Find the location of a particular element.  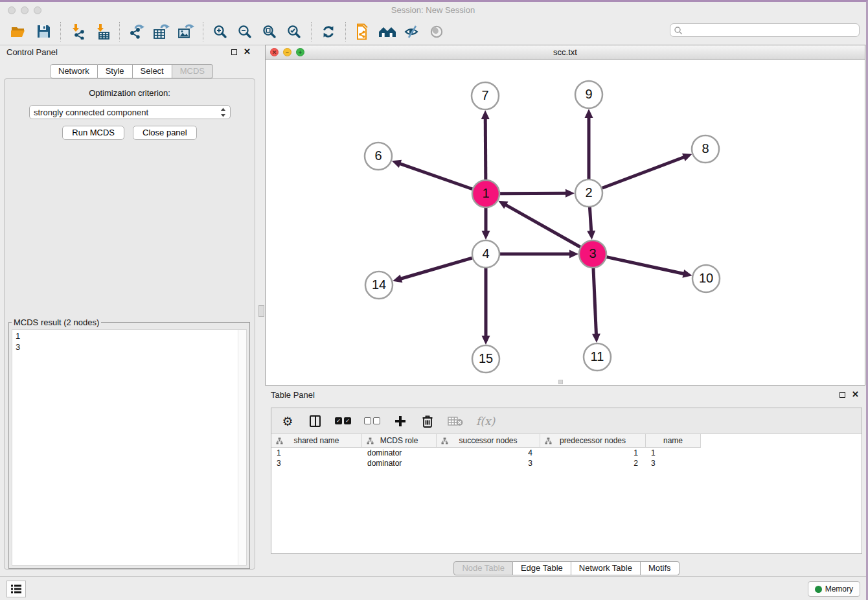

save-session-button is located at coordinates (43, 32).